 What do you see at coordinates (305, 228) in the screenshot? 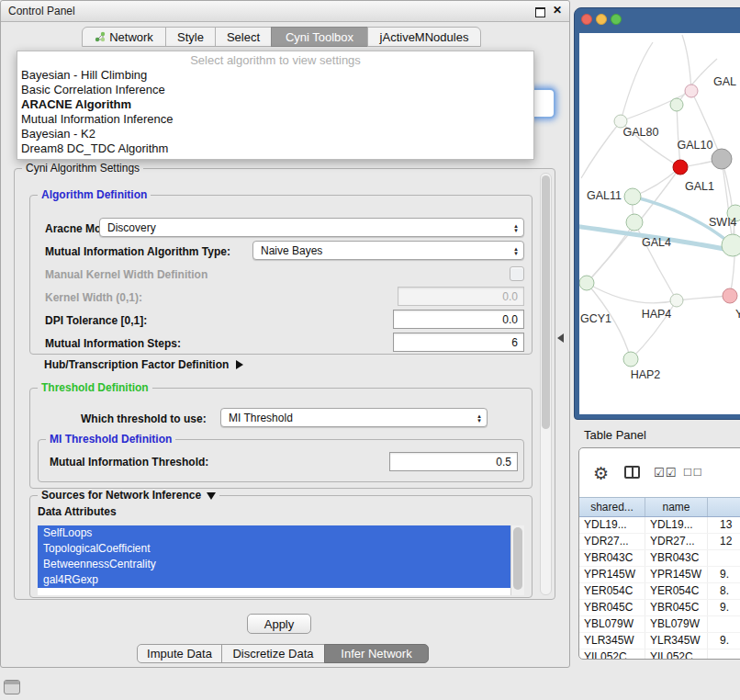
I see `selected-value: Discovery` at bounding box center [305, 228].